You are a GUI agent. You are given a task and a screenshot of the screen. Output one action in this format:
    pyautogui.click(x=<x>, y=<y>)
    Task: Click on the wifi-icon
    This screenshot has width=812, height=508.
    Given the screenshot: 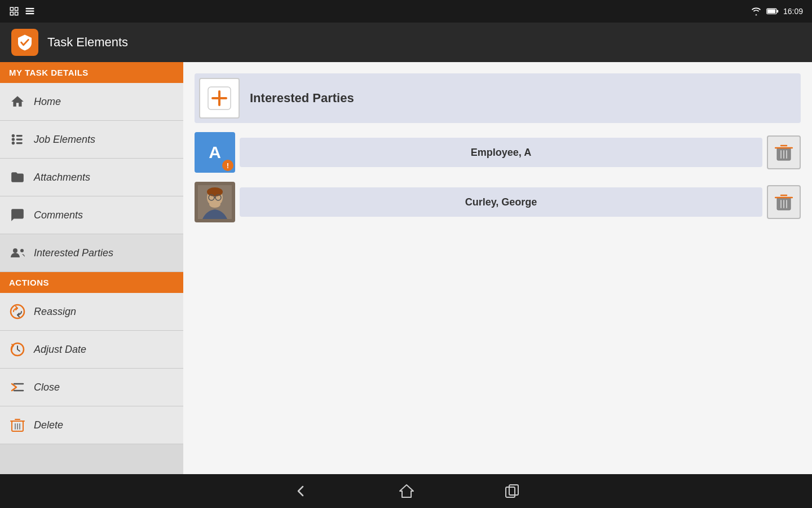 What is the action you would take?
    pyautogui.click(x=756, y=11)
    